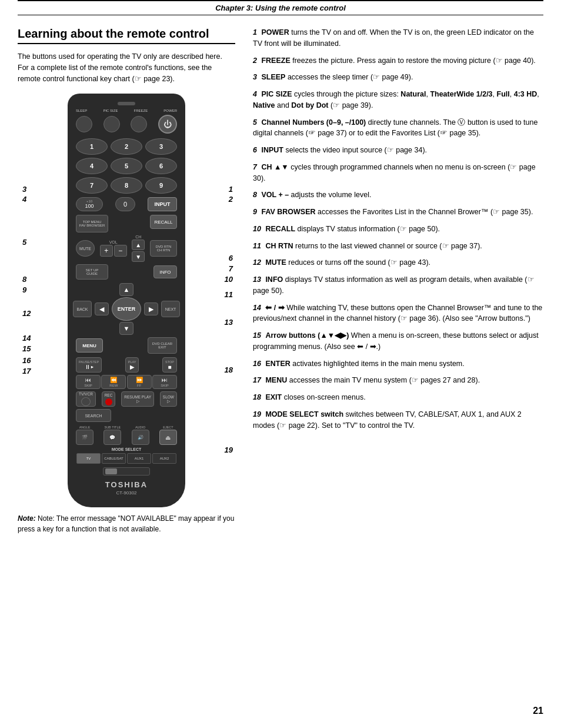 The height and width of the screenshot is (728, 561). Describe the element at coordinates (138, 401) in the screenshot. I see `resume-play-icon: ▷` at that location.